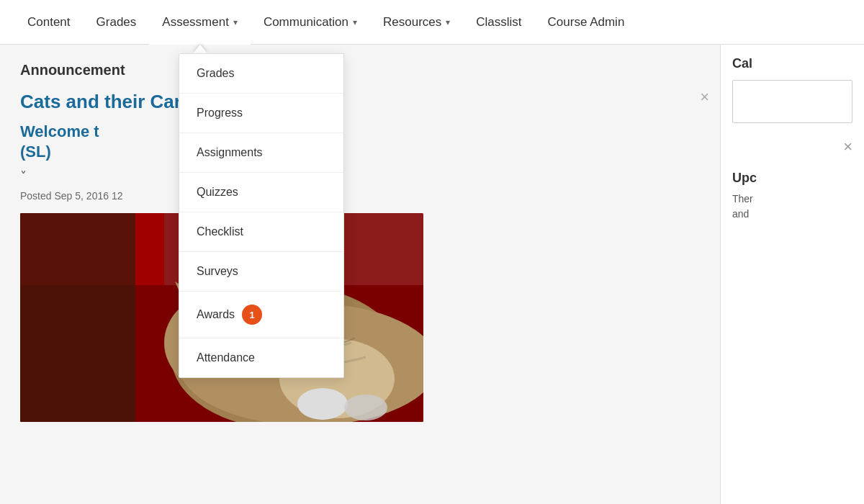 The height and width of the screenshot is (504, 864). I want to click on dropdown-awards-label: Awards, so click(216, 315).